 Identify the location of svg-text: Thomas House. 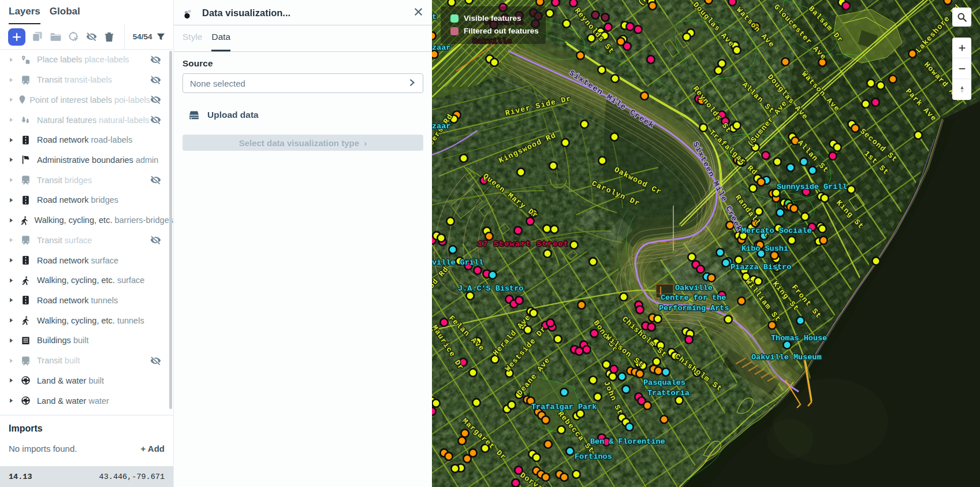
(799, 339).